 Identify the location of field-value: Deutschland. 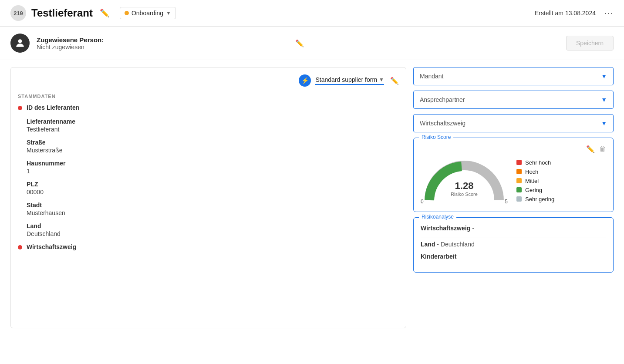
(212, 234).